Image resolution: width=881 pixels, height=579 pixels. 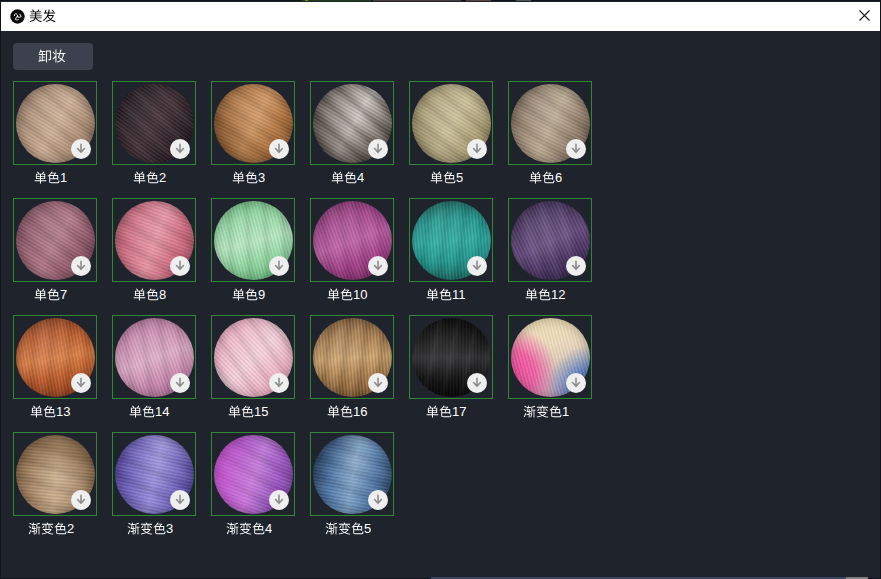 What do you see at coordinates (558, 295) in the screenshot?
I see `svg-text: 12` at bounding box center [558, 295].